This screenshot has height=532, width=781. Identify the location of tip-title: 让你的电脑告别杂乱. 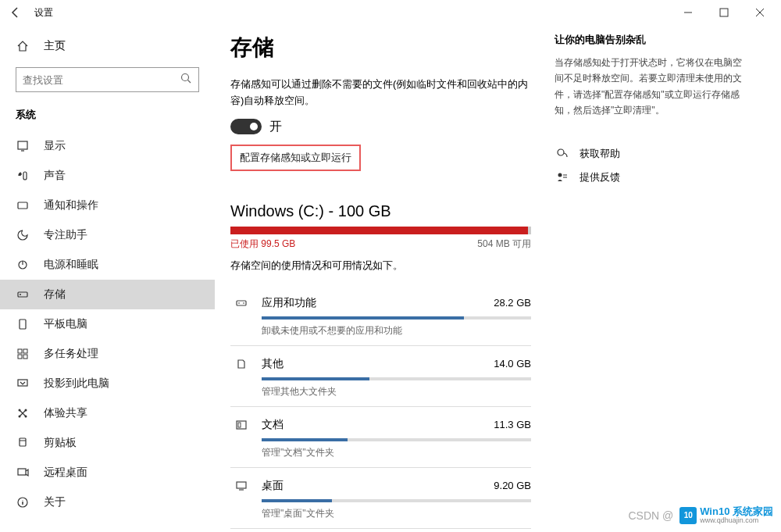
(652, 40).